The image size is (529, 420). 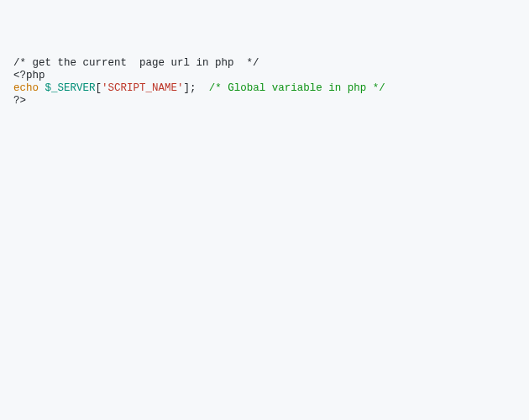 What do you see at coordinates (264, 101) in the screenshot?
I see `code-line-4: ?>` at bounding box center [264, 101].